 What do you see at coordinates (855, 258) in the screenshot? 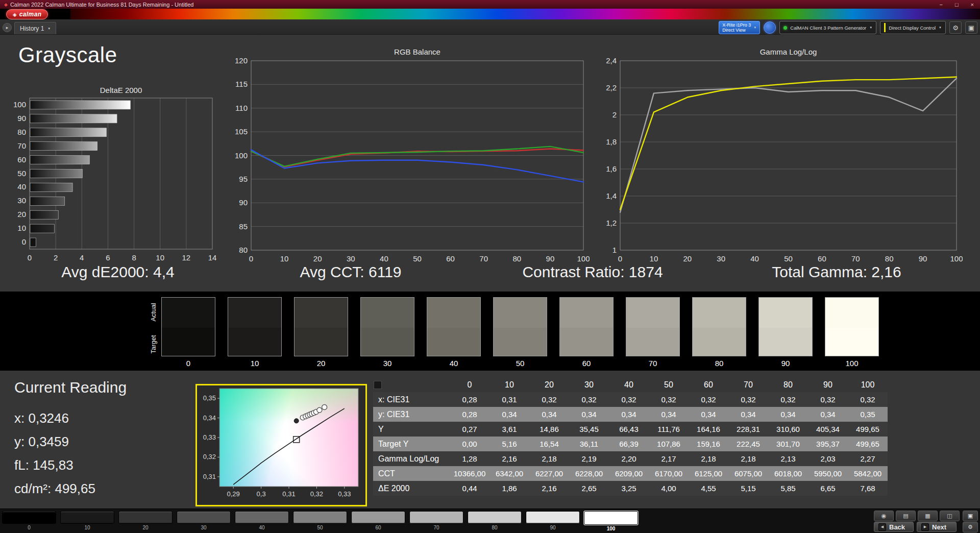
I see `svg-text: 70` at bounding box center [855, 258].